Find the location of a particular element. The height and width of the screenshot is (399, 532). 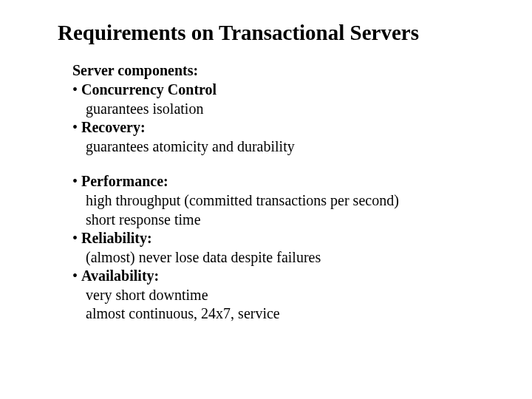

bullet-concurrency: • Concurrency Control is located at coordinates (280, 90).